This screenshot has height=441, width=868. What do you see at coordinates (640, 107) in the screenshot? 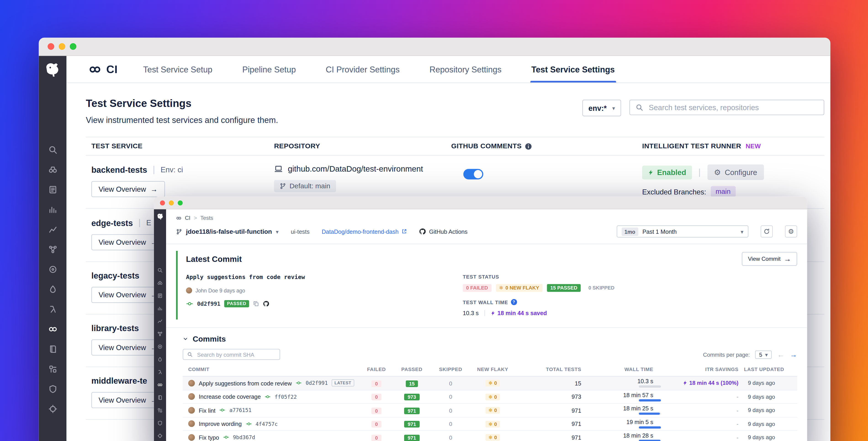
I see `search-icon` at bounding box center [640, 107].